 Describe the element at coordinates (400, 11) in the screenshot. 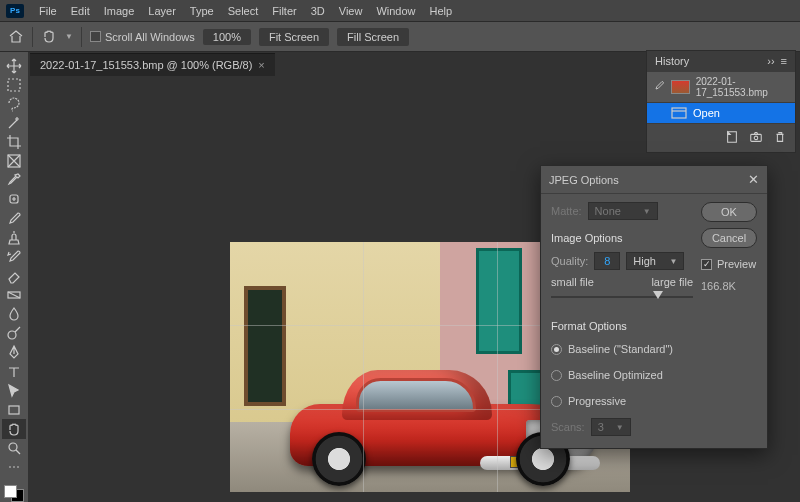

I see `menu-bar: Ps File Edit Image Layer Type Select Fil…` at that location.